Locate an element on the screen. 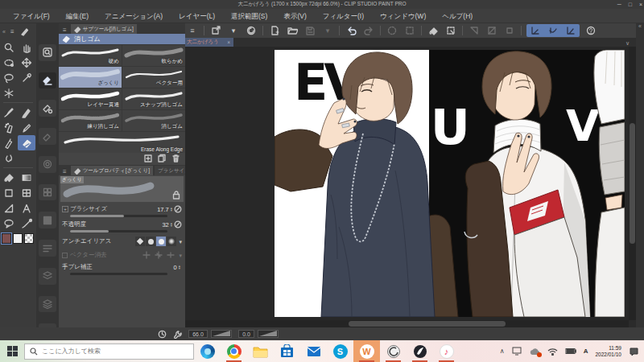  subtool-item: 硬め is located at coordinates (90, 56).